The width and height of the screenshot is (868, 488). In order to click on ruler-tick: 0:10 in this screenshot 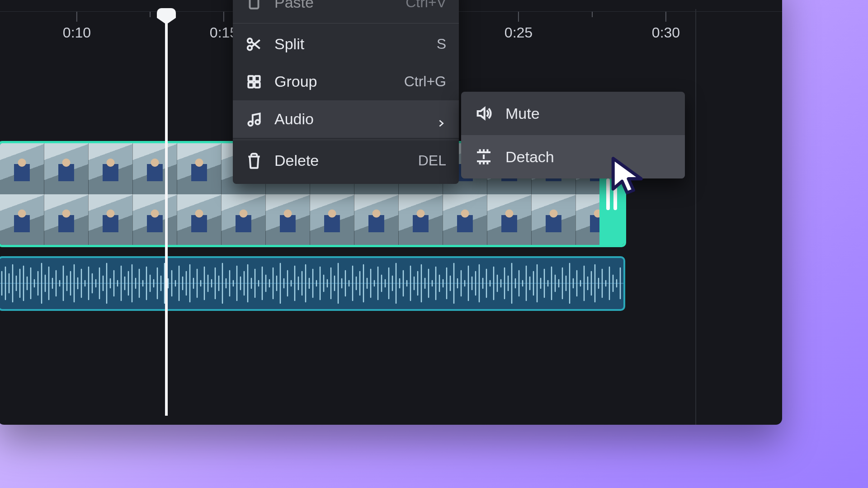, I will do `click(77, 26)`.